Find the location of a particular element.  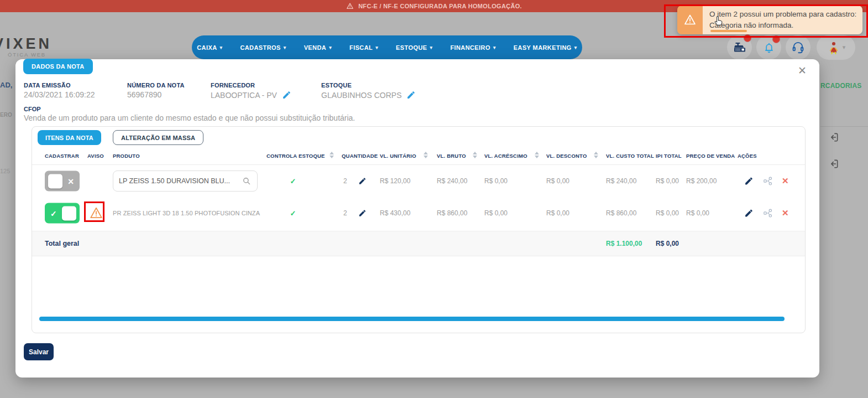

nav-item-cadastros: CADASTROS▾ is located at coordinates (263, 48).